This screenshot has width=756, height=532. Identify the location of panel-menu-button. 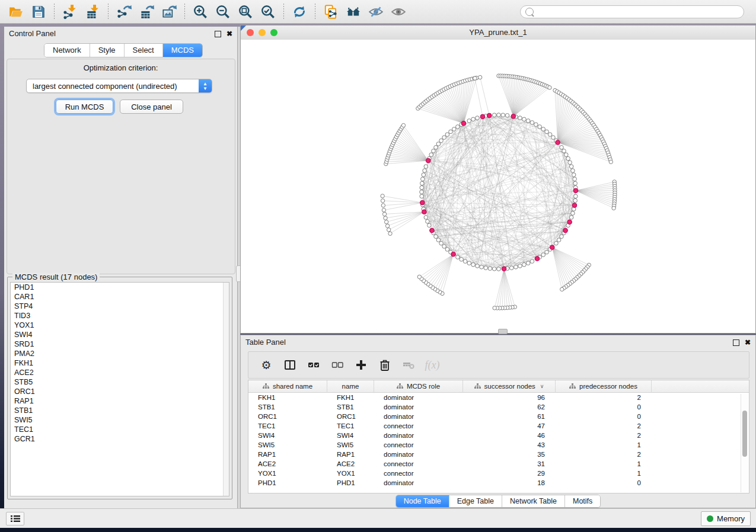
(15, 519).